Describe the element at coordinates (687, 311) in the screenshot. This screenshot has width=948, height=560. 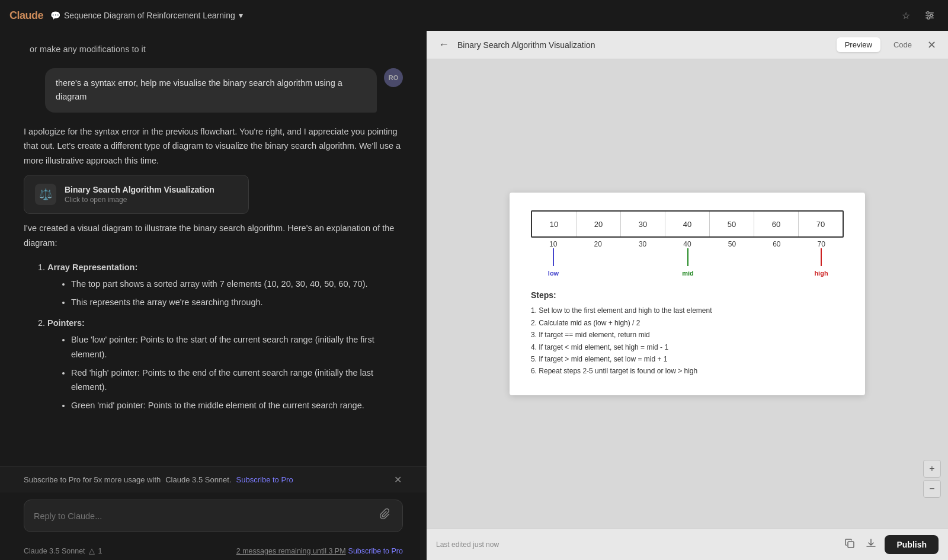
I see `step-item: 1. Set low to the first element and high…` at that location.